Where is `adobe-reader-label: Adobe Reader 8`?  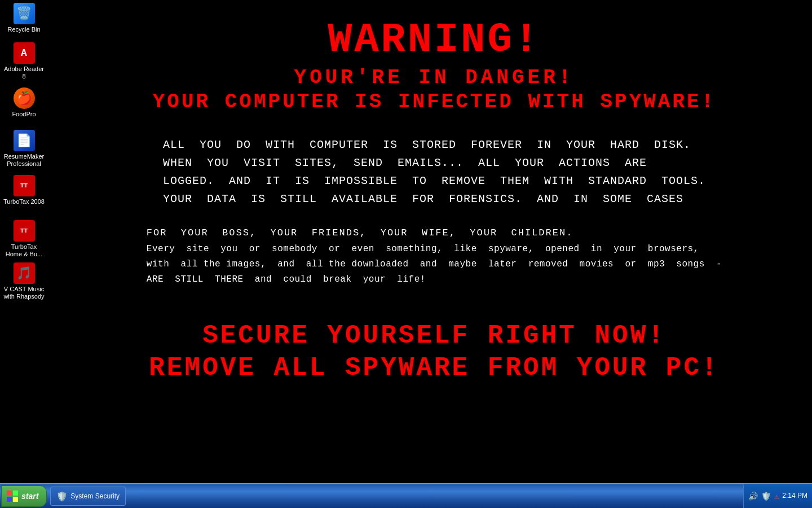
adobe-reader-label: Adobe Reader 8 is located at coordinates (24, 73).